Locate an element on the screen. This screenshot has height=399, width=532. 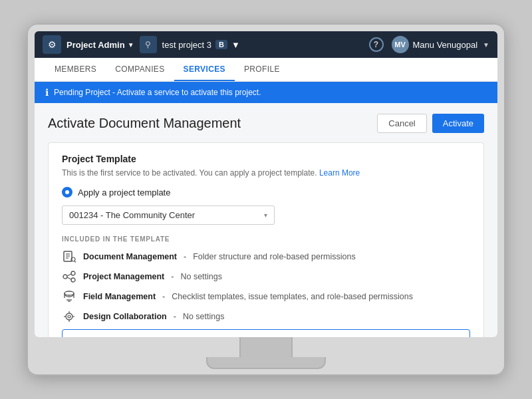
monitor-stand-neck is located at coordinates (266, 347).